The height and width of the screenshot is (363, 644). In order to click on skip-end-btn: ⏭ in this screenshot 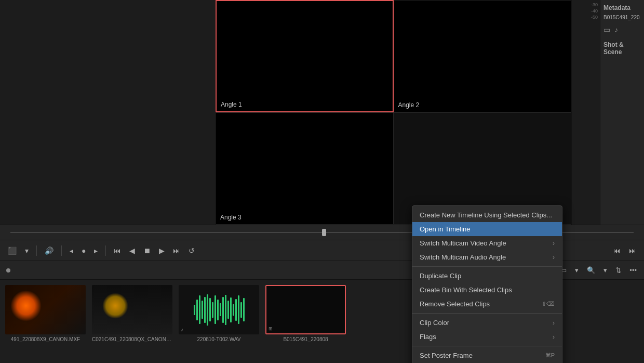, I will do `click(633, 251)`.